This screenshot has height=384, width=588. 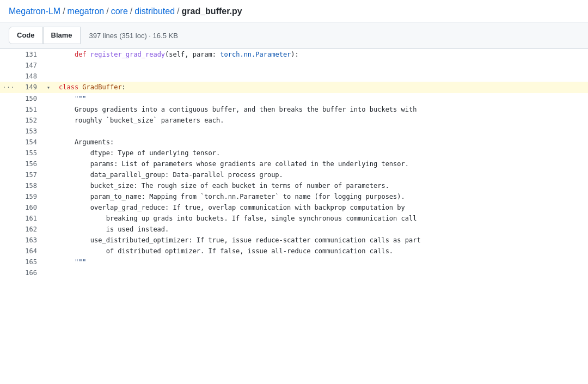 I want to click on code-line-content: bucket_size: The rough size of each buck…, so click(x=322, y=186).